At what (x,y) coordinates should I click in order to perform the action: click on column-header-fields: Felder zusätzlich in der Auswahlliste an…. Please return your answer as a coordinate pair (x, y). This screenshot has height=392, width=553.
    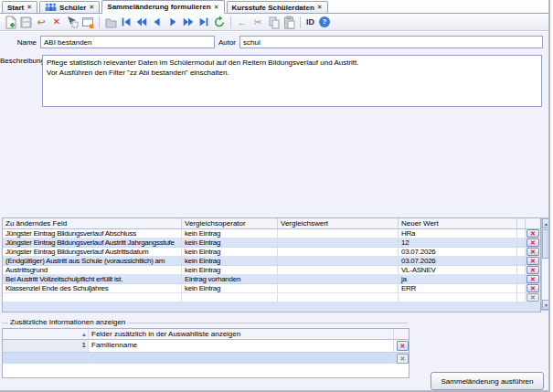
    Looking at the image, I should click on (241, 334).